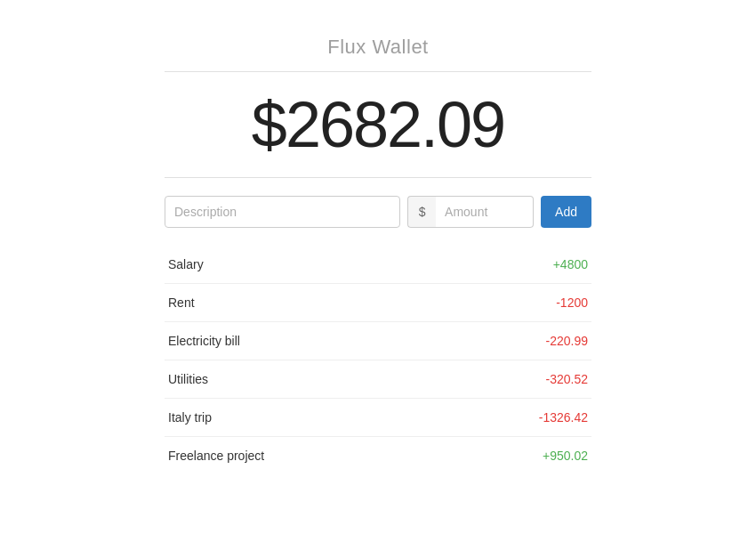 The image size is (756, 534). I want to click on transaction-description: Utilities, so click(189, 379).